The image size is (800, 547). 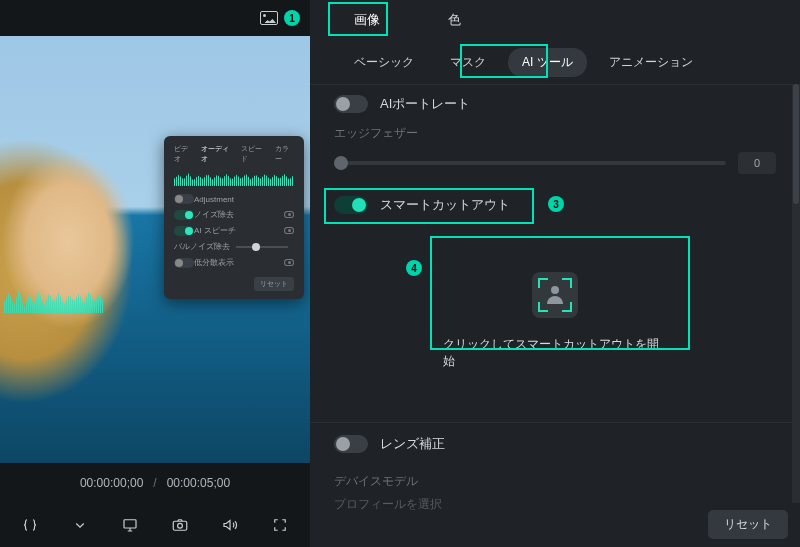 I want to click on smart-cutout-section: スマートカットアウト 3, so click(x=555, y=208).